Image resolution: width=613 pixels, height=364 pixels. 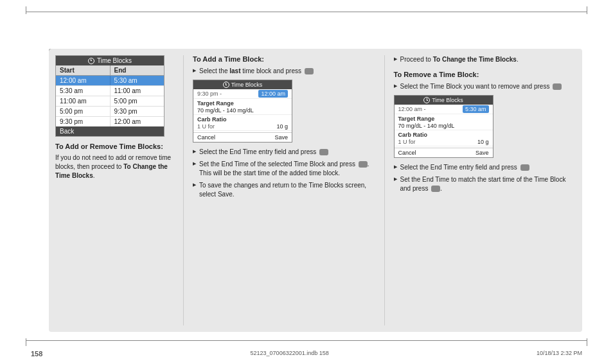 I want to click on middle-device-screen: Time Blocks 9:30 pm - 12:00 am Target Ra…, so click(x=243, y=111).